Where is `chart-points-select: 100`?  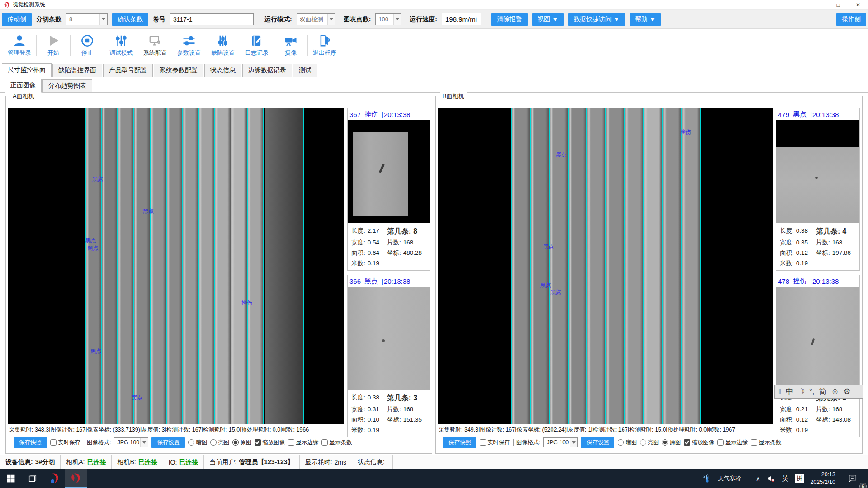
chart-points-select: 100 is located at coordinates (388, 19).